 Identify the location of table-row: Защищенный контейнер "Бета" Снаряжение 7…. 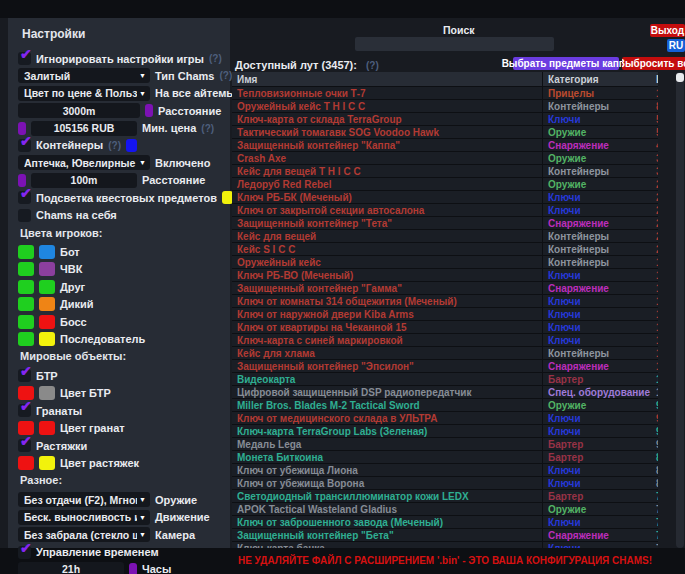
(445, 536).